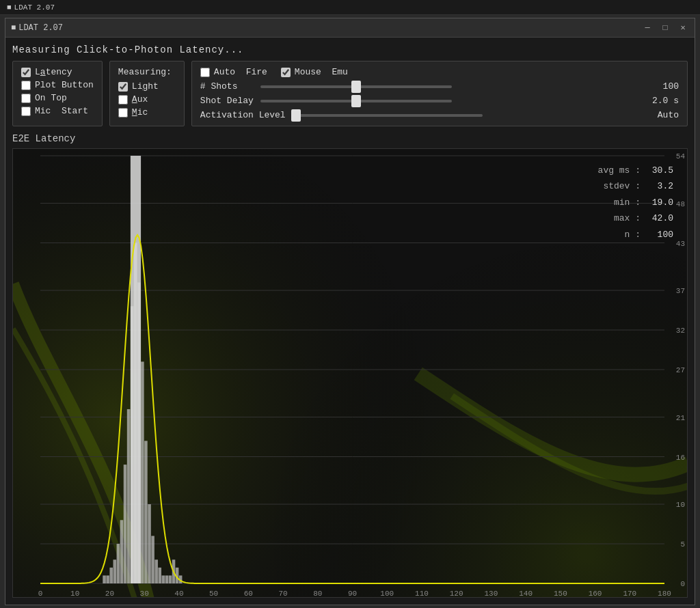  What do you see at coordinates (467, 115) in the screenshot?
I see `activation-slider-container` at bounding box center [467, 115].